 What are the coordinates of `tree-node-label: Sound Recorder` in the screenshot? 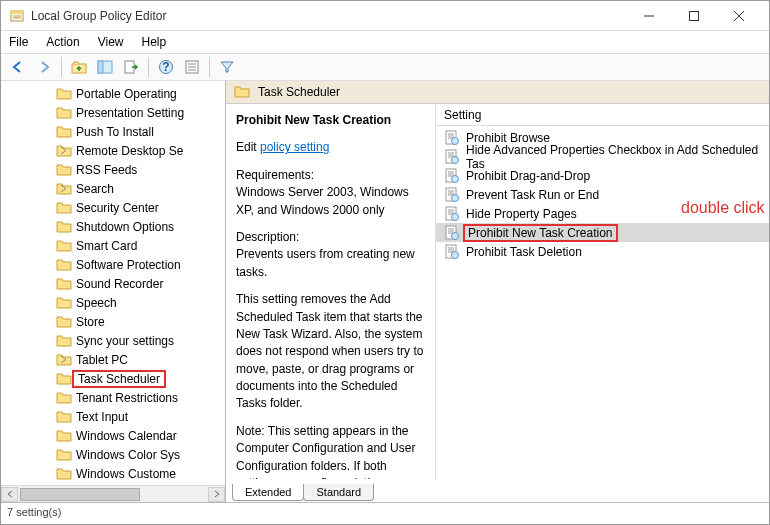 It's located at (120, 284).